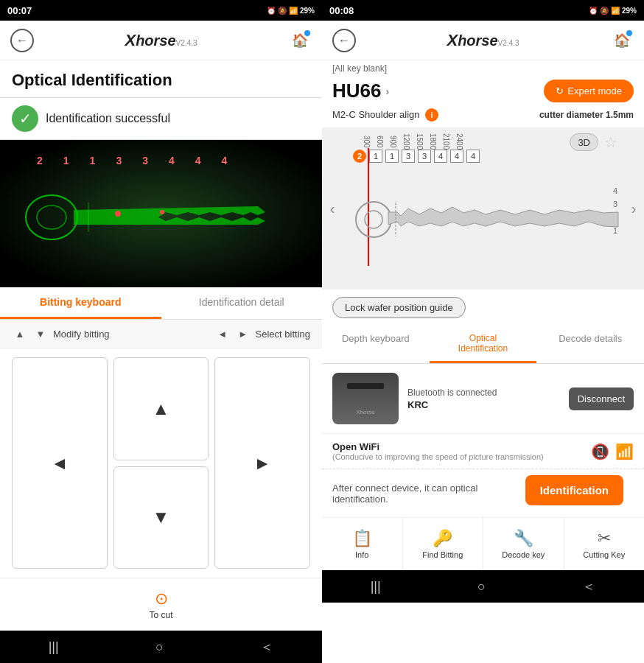  What do you see at coordinates (589, 586) in the screenshot?
I see `android-back-right: ＜` at bounding box center [589, 586].